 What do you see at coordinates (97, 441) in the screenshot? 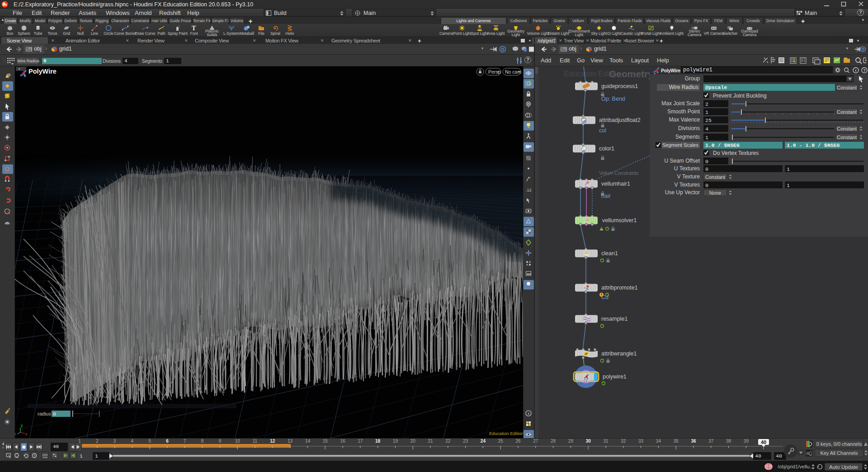
I see `svg-text: 2` at bounding box center [97, 441].